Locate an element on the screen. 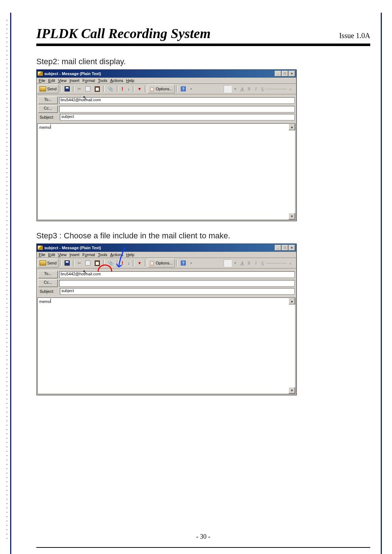 This screenshot has height=554, width=392. address-fields: To... bru5442@hotmail.com↖ Cc... Subject… is located at coordinates (166, 283).